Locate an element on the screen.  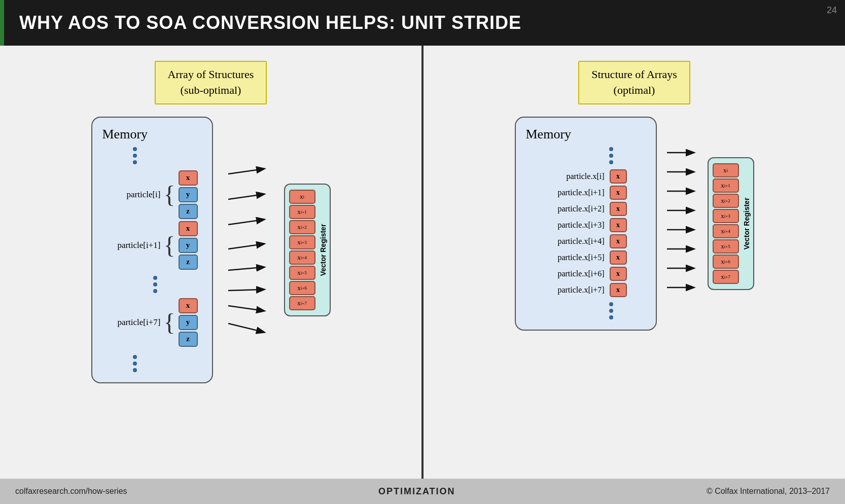
aos-label-box: Array of Structures (sub-optimal) is located at coordinates (211, 83).